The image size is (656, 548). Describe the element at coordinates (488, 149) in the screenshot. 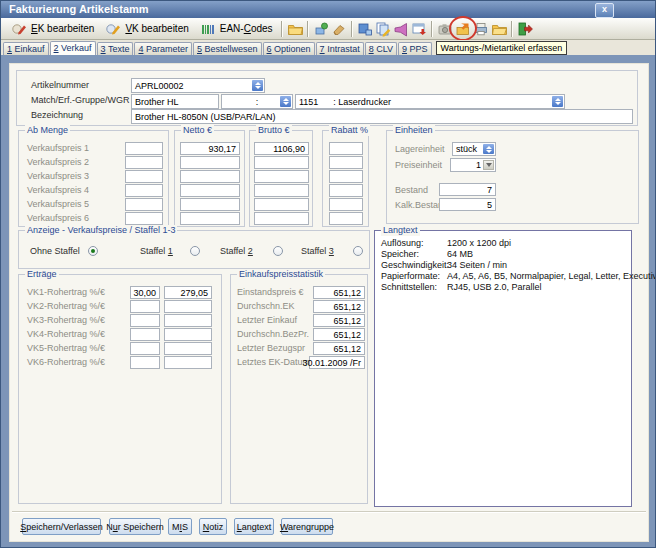

I see `lagereinheit-spinner` at that location.